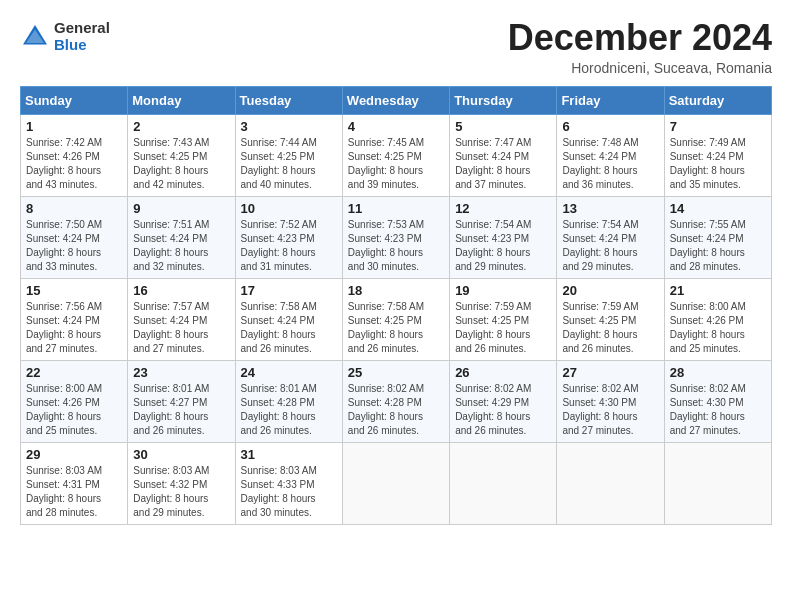  What do you see at coordinates (289, 126) in the screenshot?
I see `day-number: 3` at bounding box center [289, 126].